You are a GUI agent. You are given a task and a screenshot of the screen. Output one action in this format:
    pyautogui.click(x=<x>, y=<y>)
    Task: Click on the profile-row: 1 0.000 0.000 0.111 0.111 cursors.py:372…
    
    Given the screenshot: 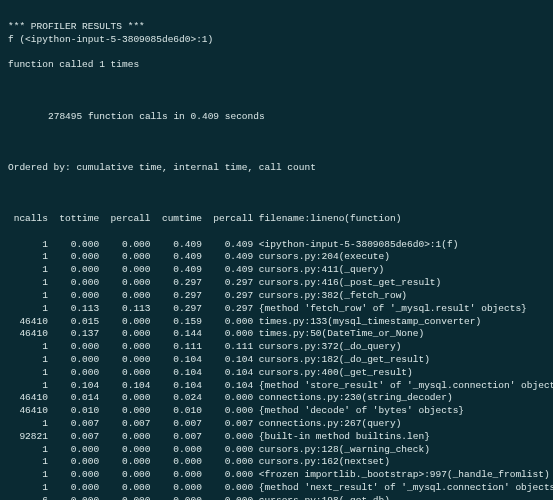 What is the action you would take?
    pyautogui.click(x=280, y=348)
    